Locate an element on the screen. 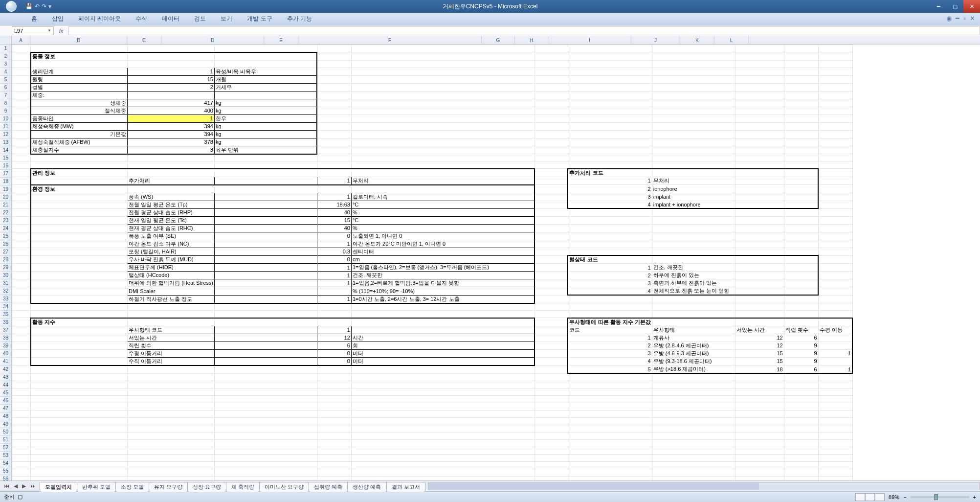 Image resolution: width=980 pixels, height=502 pixels. row-header: 41 is located at coordinates (6, 362).